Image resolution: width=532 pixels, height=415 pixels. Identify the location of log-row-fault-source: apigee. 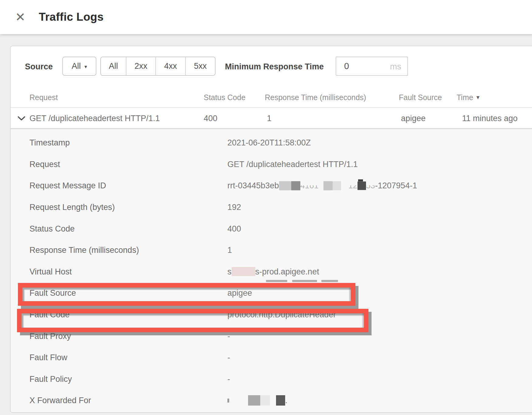
(413, 119).